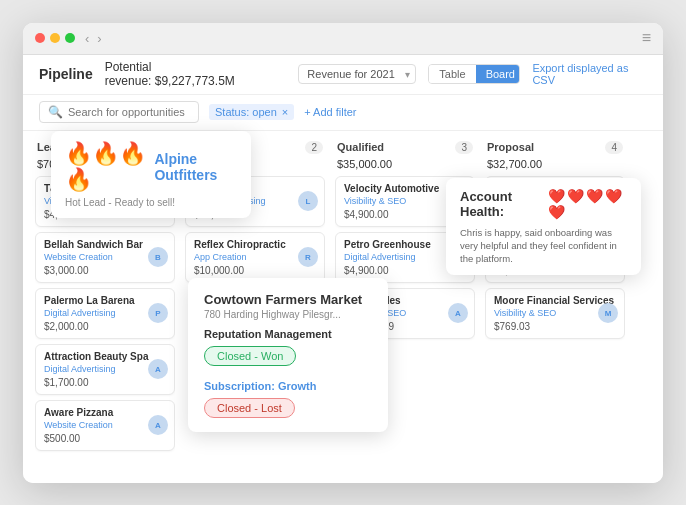 The image size is (686, 505). I want to click on column-qualified-count: 3, so click(464, 148).